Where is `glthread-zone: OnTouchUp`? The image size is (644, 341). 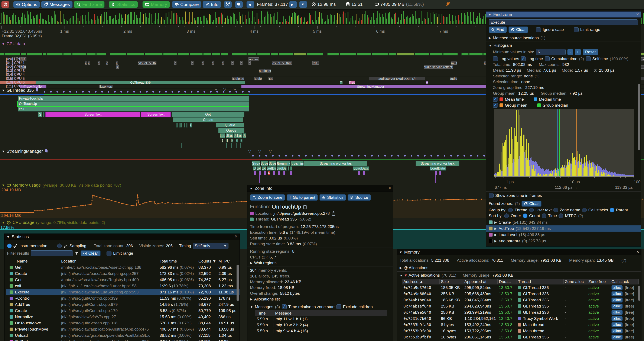 glthread-zone: OnTouchUp is located at coordinates (134, 104).